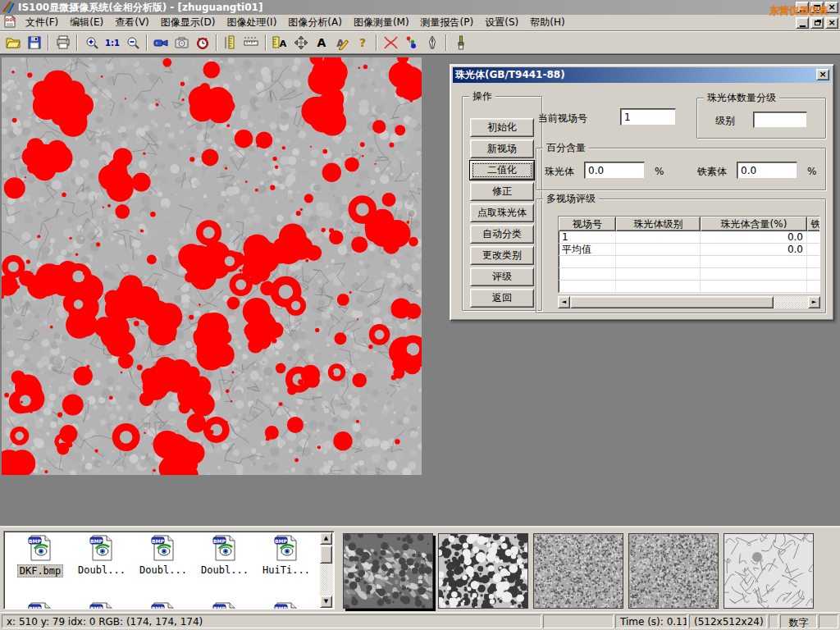  What do you see at coordinates (502, 192) in the screenshot?
I see `correct-button: 修正` at bounding box center [502, 192].